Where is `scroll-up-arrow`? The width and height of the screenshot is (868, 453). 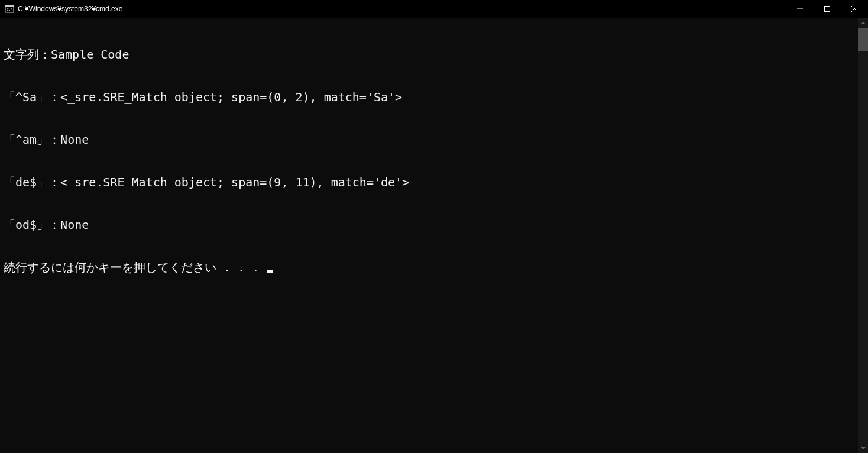
scroll-up-arrow is located at coordinates (863, 22).